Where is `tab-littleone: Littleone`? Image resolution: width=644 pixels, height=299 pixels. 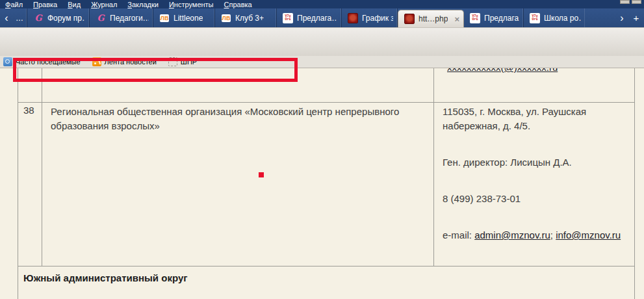 tab-littleone: Littleone is located at coordinates (185, 18).